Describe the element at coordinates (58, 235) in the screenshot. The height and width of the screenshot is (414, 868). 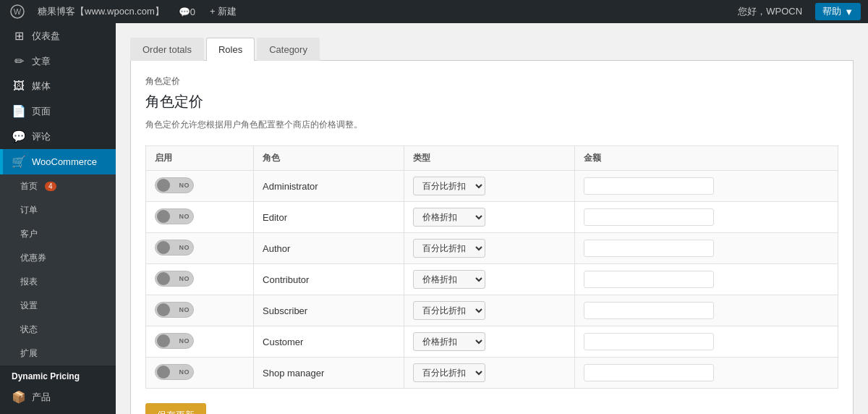
I see `sidebar-item-customers: 客户` at that location.